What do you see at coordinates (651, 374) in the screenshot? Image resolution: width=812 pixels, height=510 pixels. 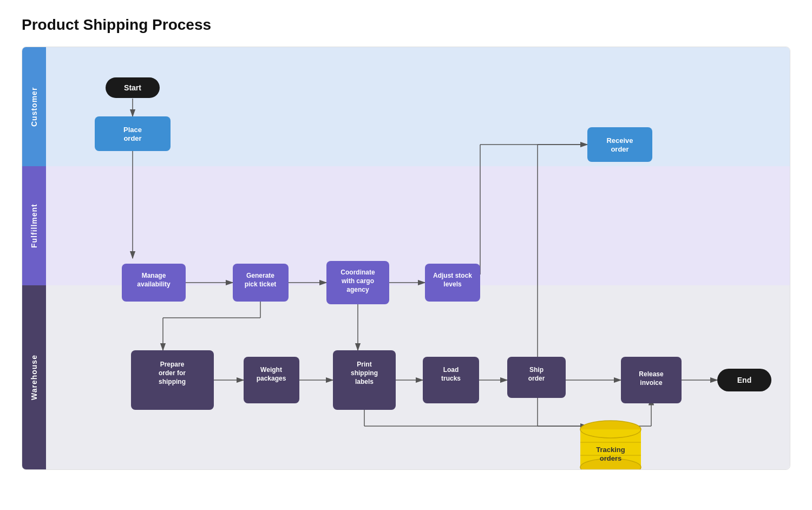 I see `release-invoice-node: Release` at bounding box center [651, 374].